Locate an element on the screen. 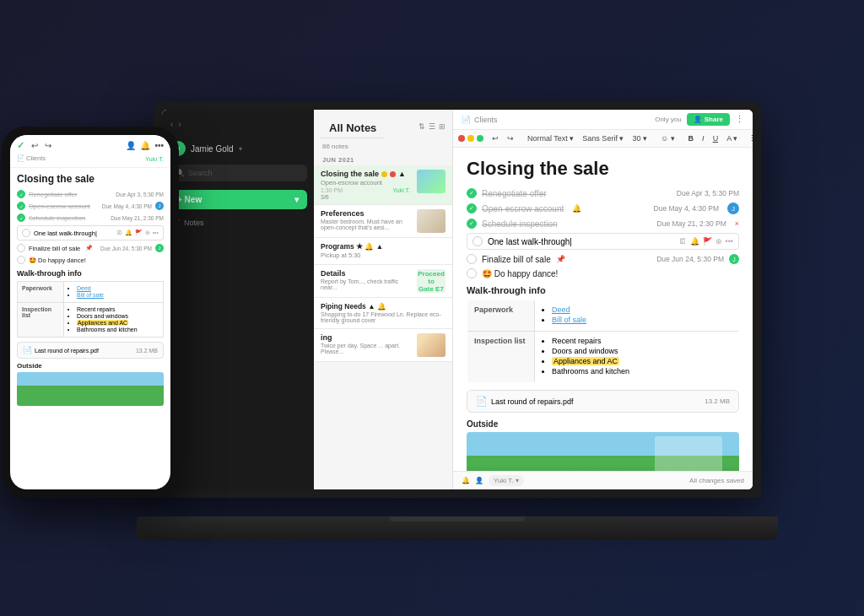 Image resolution: width=864 pixels, height=616 pixels. phone-task-1: ✓ Renegotiate offer Due Apr 3, 5:30 PM is located at coordinates (90, 194).